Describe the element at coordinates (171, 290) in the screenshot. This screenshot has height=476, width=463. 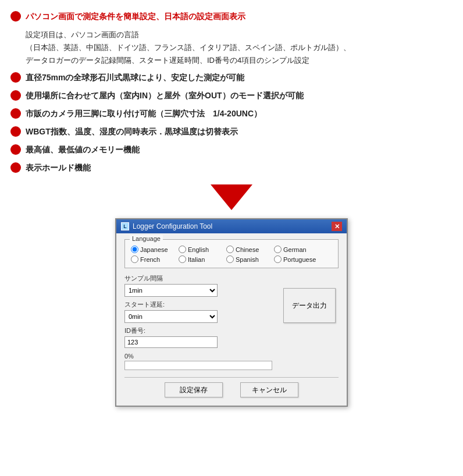
I see `sample-interval-select: 1min 5min 10min 30min 60min` at that location.